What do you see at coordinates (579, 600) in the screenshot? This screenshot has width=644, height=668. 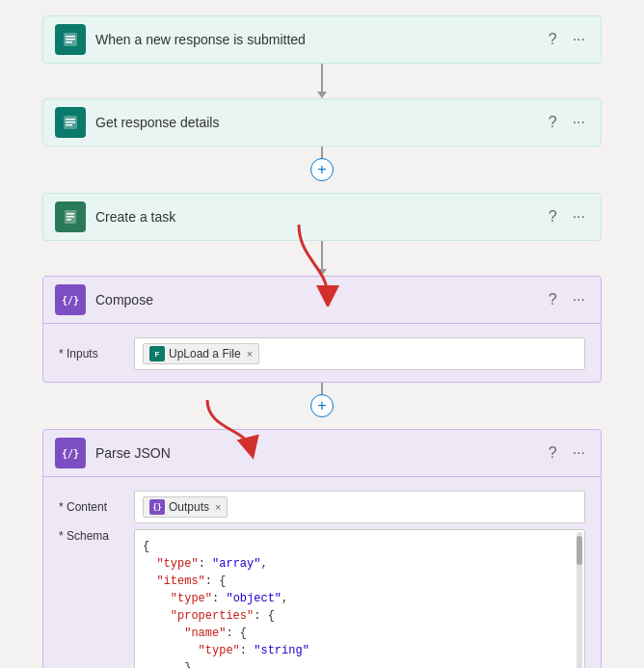 I see `schema-scrollbar` at bounding box center [579, 600].